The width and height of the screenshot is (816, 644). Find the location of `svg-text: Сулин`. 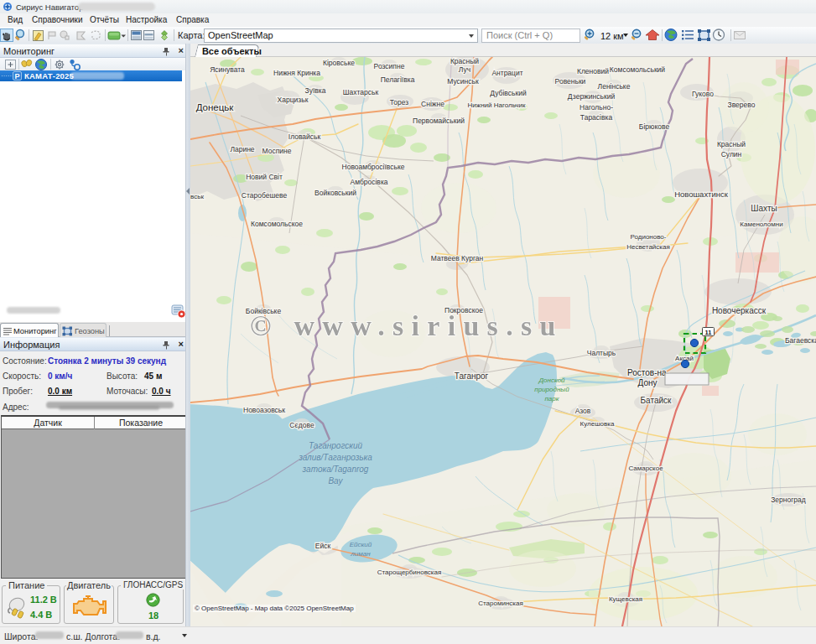

svg-text: Сулин is located at coordinates (731, 154).